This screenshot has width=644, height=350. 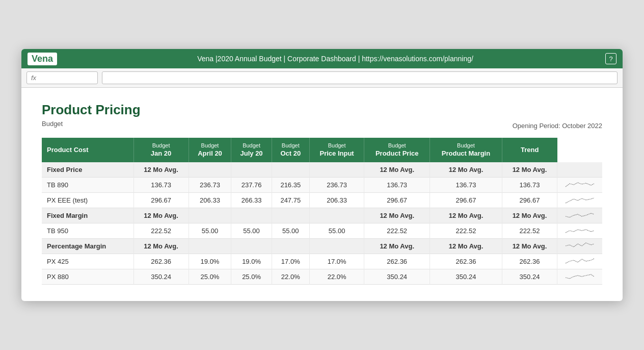 I want to click on row-data-cell: 236.73, so click(x=337, y=185).